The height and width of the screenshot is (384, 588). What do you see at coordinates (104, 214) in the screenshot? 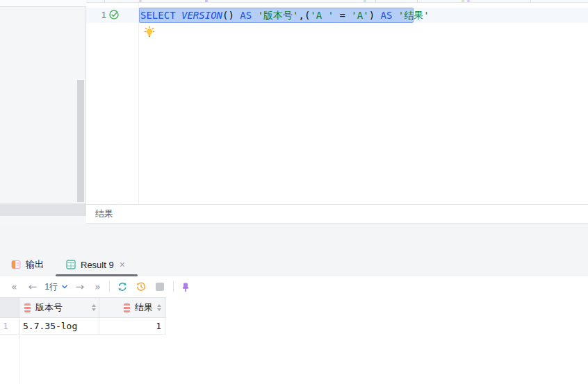
I see `results-splitter-label: 结果` at bounding box center [104, 214].